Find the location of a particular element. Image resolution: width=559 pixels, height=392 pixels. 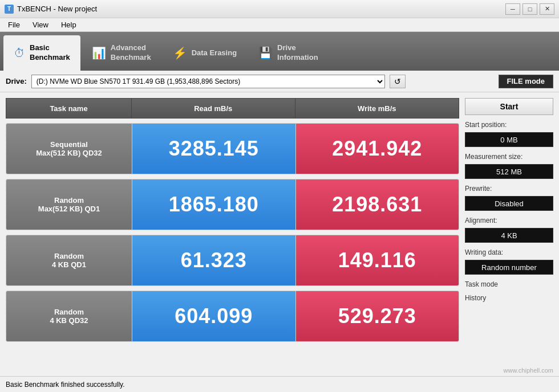

header-write: Write mB/s is located at coordinates (378, 108).